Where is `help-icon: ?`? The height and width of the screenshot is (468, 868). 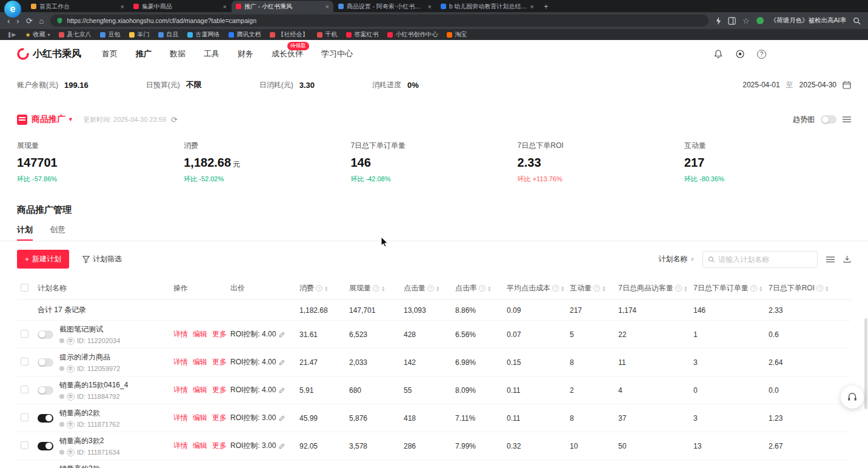
help-icon: ? is located at coordinates (761, 55).